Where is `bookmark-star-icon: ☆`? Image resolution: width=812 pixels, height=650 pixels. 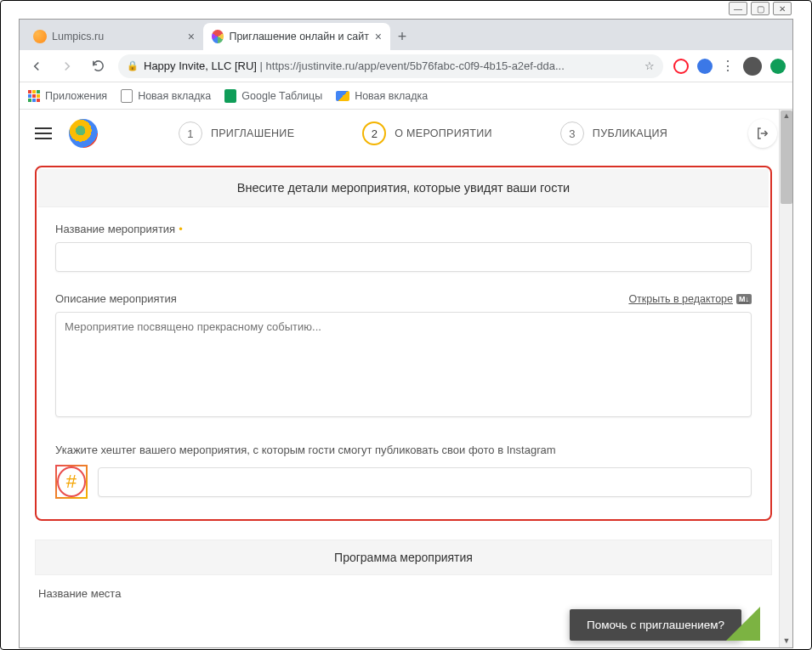
bookmark-star-icon: ☆ is located at coordinates (650, 66).